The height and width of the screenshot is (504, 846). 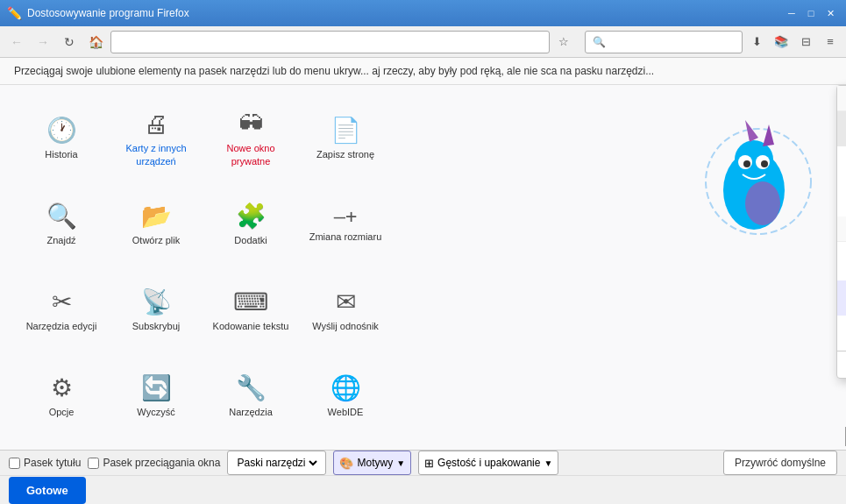 I want to click on title-bar-checkbox, so click(x=14, y=463).